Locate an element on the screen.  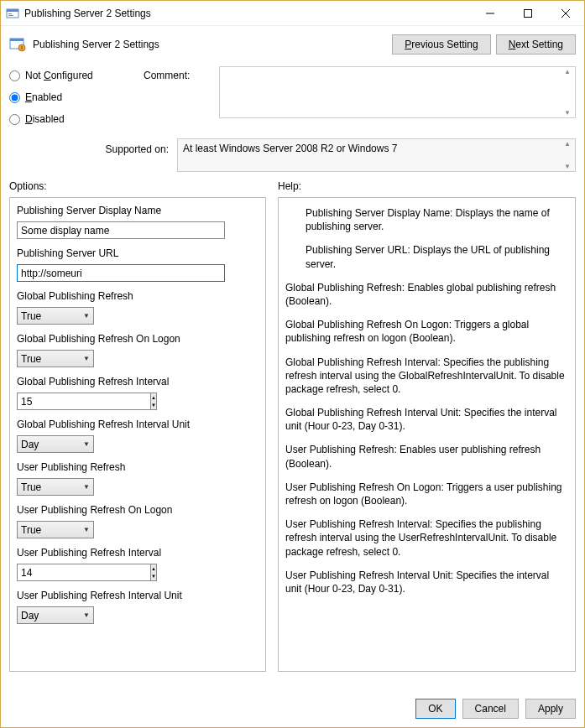
global-refresh-logon-select: True▼ is located at coordinates (55, 359).